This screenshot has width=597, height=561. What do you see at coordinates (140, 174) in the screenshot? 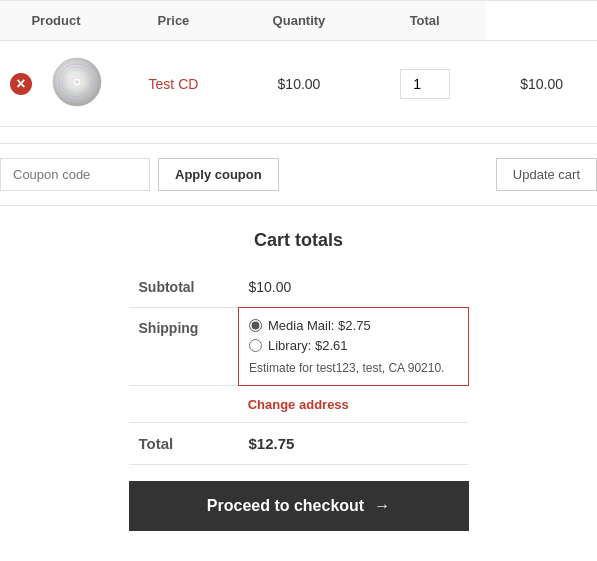
I see `coupon-left: Apply coupon` at bounding box center [140, 174].